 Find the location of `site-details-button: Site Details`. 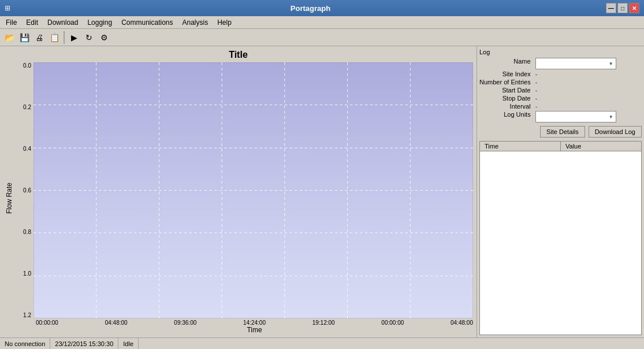

site-details-button: Site Details is located at coordinates (563, 132).